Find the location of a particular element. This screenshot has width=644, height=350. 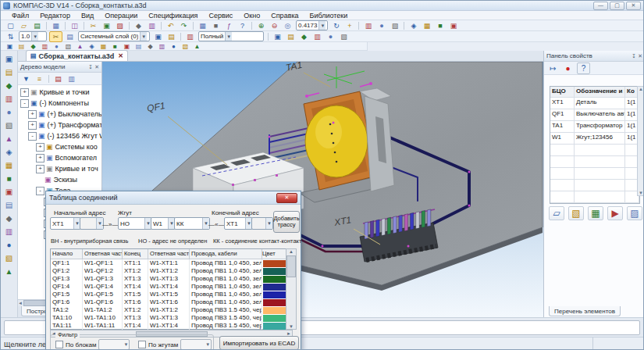

orient-front-icon: ◈ is located at coordinates (414, 26).